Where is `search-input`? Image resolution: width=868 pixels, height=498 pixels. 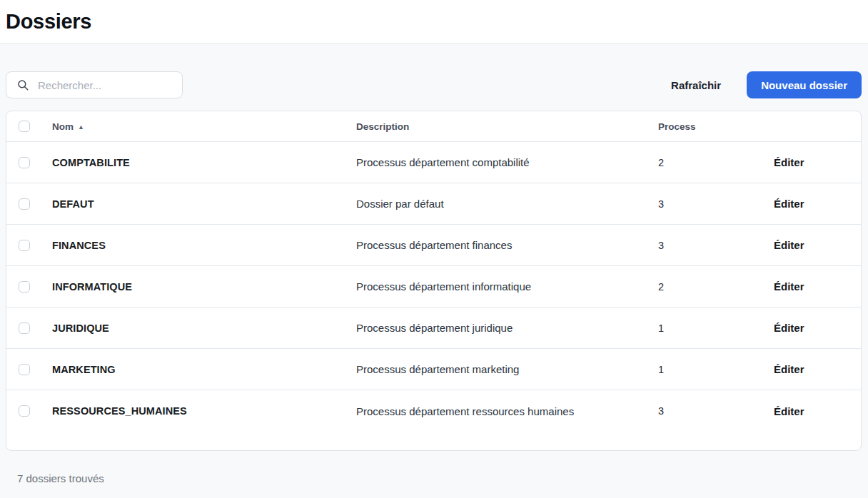
search-input is located at coordinates (94, 85).